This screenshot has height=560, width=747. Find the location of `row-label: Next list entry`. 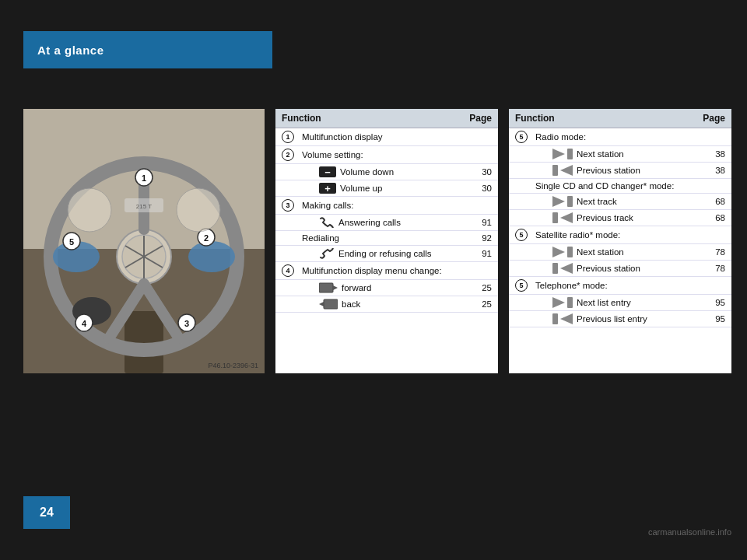

row-label: Next list entry is located at coordinates (604, 303).